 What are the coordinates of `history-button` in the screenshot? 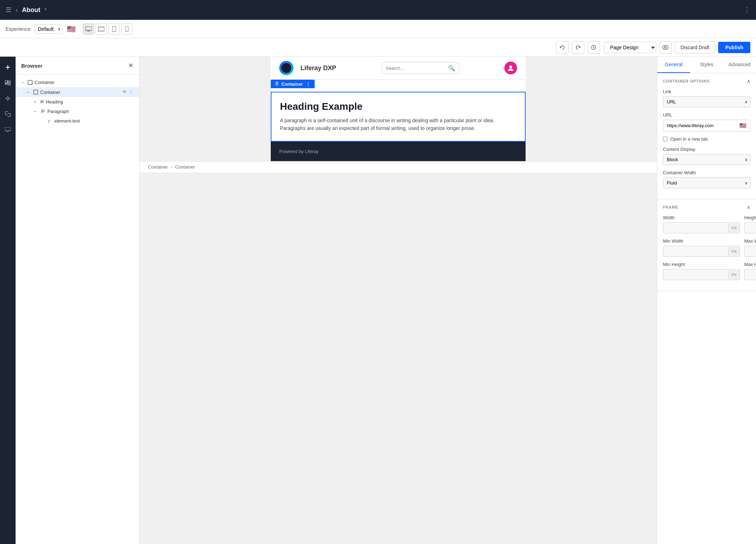 It's located at (594, 47).